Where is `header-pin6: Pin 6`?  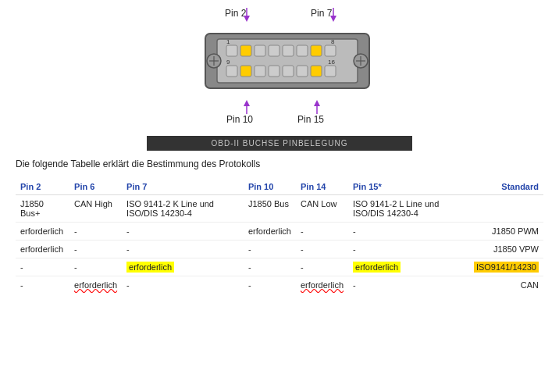
header-pin6: Pin 6 is located at coordinates (95, 187).